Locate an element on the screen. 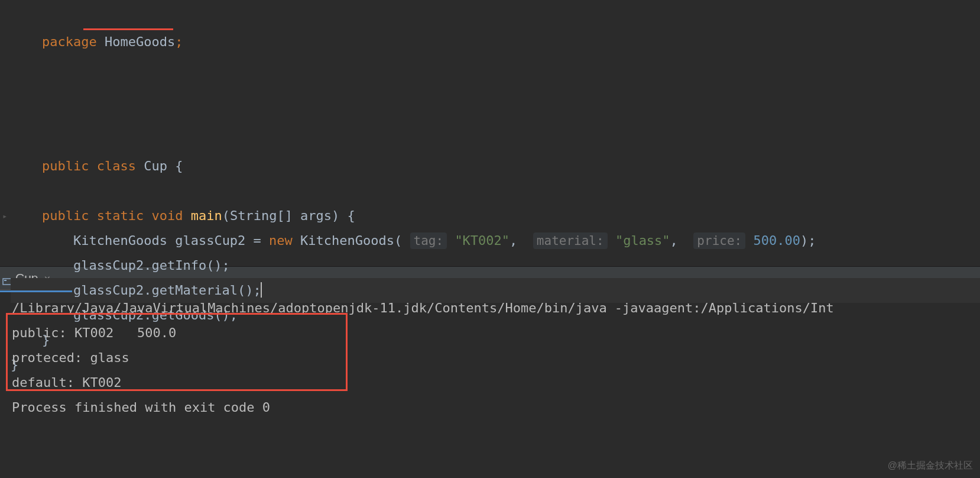 The width and height of the screenshot is (980, 478). console-command-line: /Library/Java/JavaVirtualMachines/adopto… is located at coordinates (496, 308).